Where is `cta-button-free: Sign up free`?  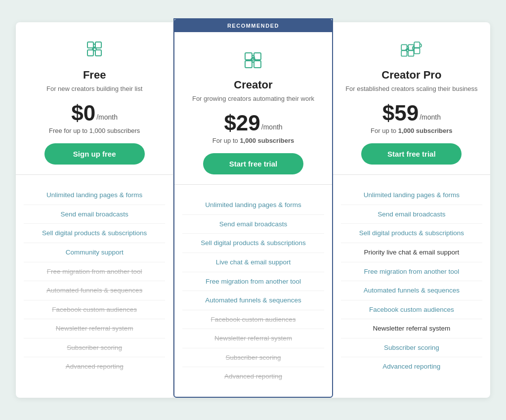 cta-button-free: Sign up free is located at coordinates (95, 154).